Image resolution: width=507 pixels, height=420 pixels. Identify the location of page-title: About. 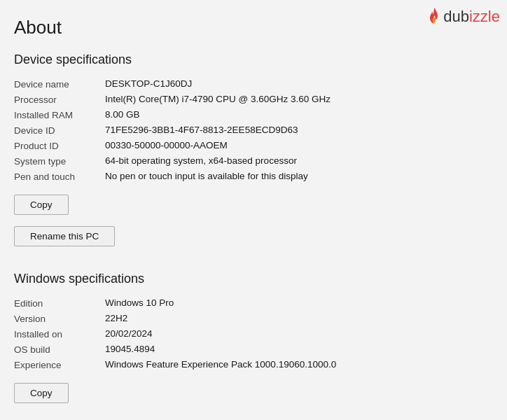
(254, 28).